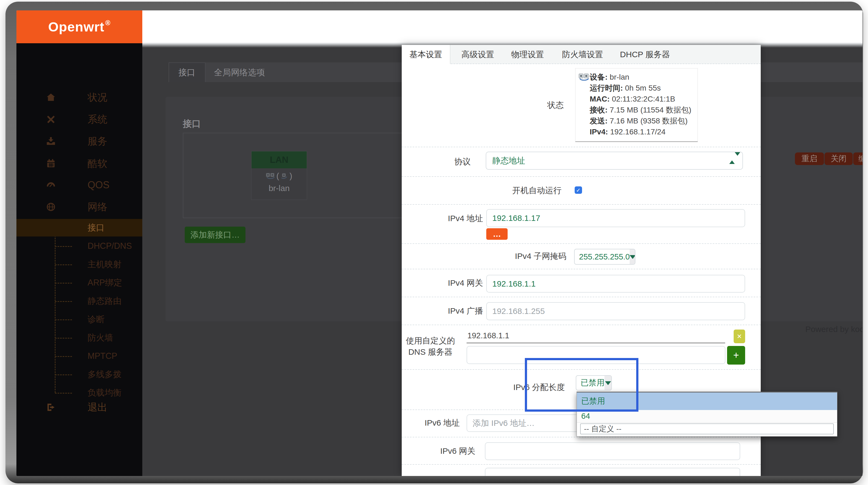  I want to click on ipv4-broadcast-label: IPv4 广播, so click(442, 311).